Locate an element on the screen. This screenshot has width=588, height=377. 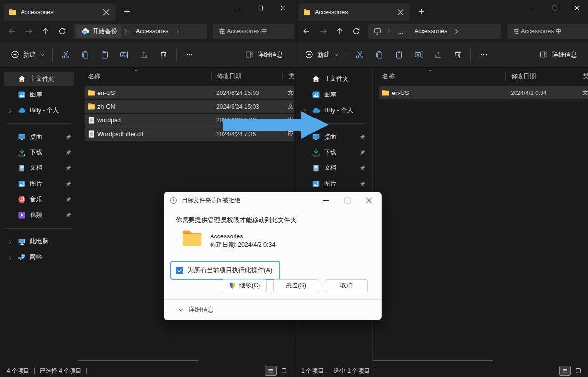
cancel-button: 取消 is located at coordinates (346, 286).